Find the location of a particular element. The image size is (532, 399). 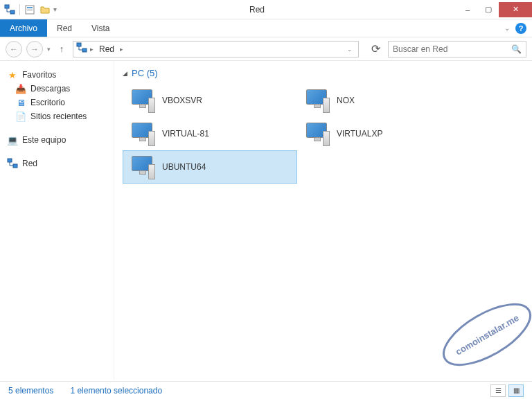

separator is located at coordinates (19, 10).